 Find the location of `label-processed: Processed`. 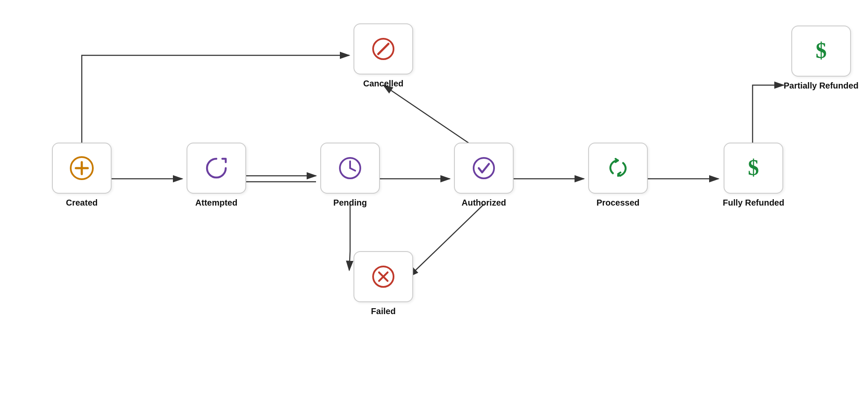

label-processed: Processed is located at coordinates (618, 203).